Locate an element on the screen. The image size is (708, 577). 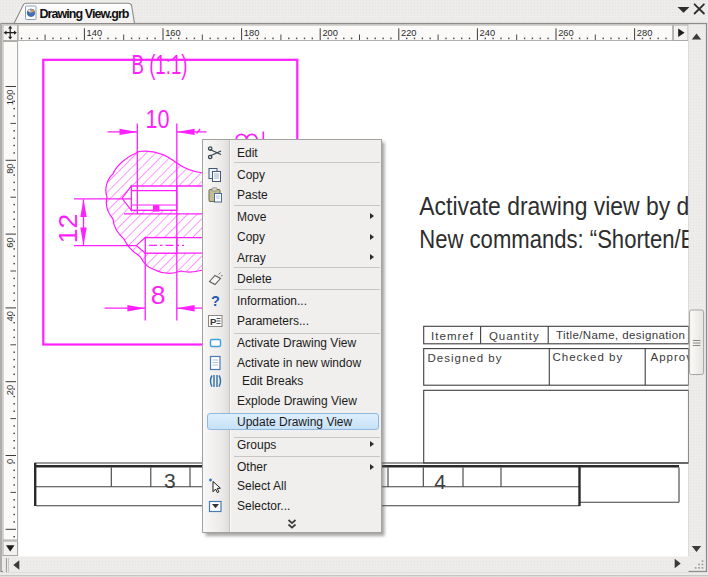
svg-text: B (1:1) is located at coordinates (160, 65).